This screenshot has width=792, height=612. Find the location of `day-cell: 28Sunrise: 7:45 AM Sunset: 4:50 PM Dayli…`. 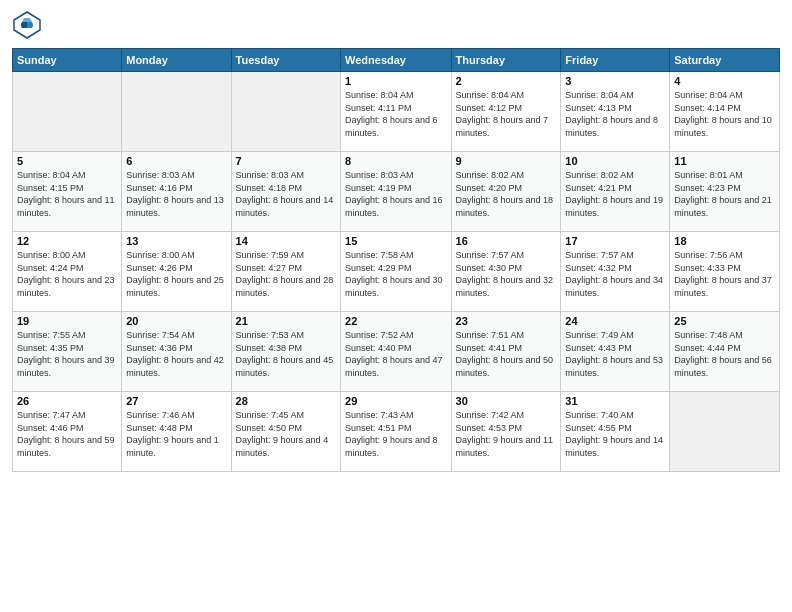

day-cell: 28Sunrise: 7:45 AM Sunset: 4:50 PM Dayli… is located at coordinates (286, 432).